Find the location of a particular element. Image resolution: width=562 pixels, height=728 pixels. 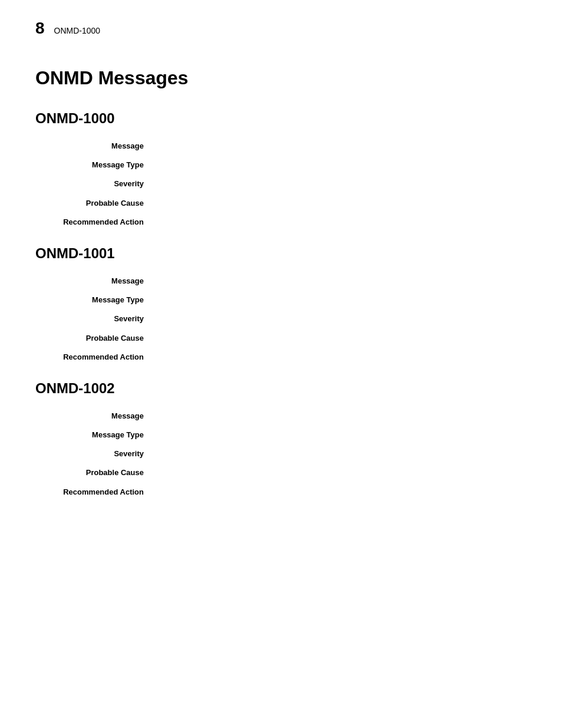

field-label-onmd-1001-0: Message is located at coordinates (94, 281).